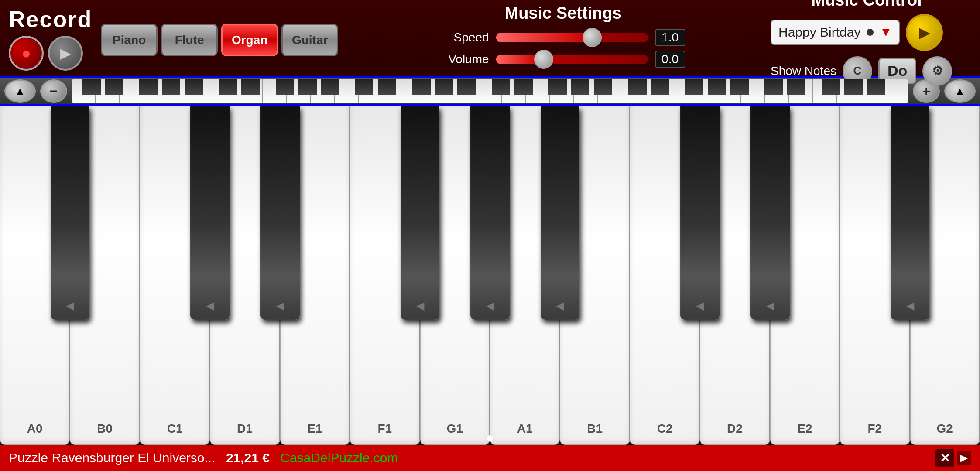 The height and width of the screenshot is (471, 980). I want to click on mini-keyboard, so click(490, 91).